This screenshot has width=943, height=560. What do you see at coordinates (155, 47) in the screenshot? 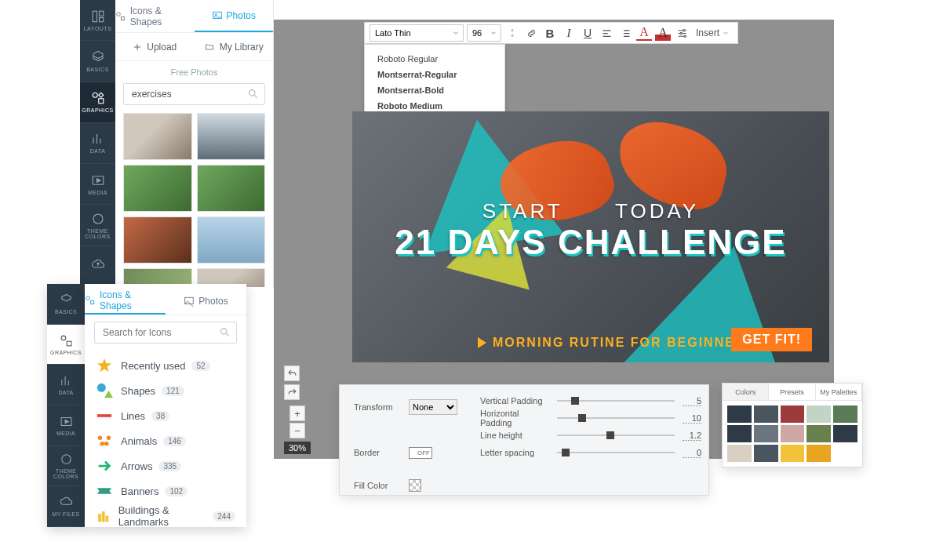
I see `upload-button: Upload` at bounding box center [155, 47].